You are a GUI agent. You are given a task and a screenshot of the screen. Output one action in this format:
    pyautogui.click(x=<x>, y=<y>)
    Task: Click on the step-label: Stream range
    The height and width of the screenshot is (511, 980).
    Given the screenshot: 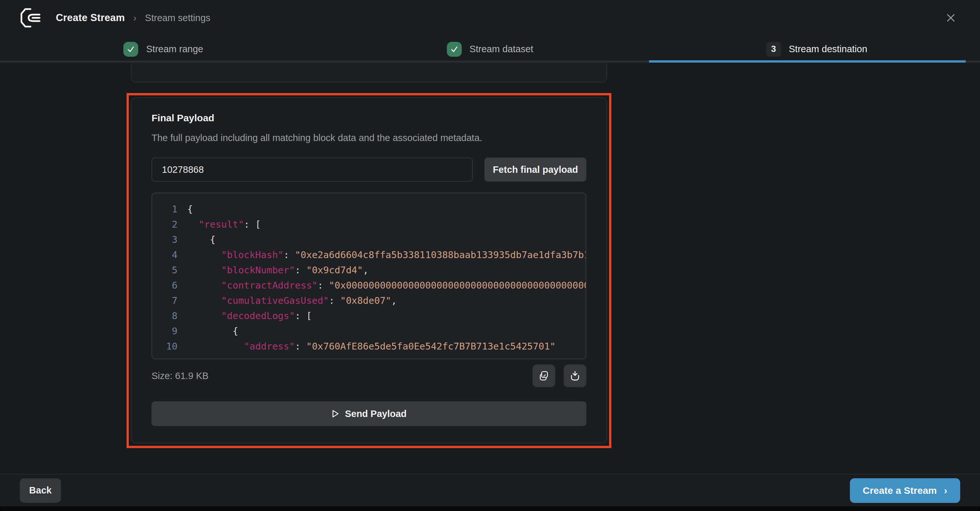 What is the action you would take?
    pyautogui.click(x=175, y=49)
    